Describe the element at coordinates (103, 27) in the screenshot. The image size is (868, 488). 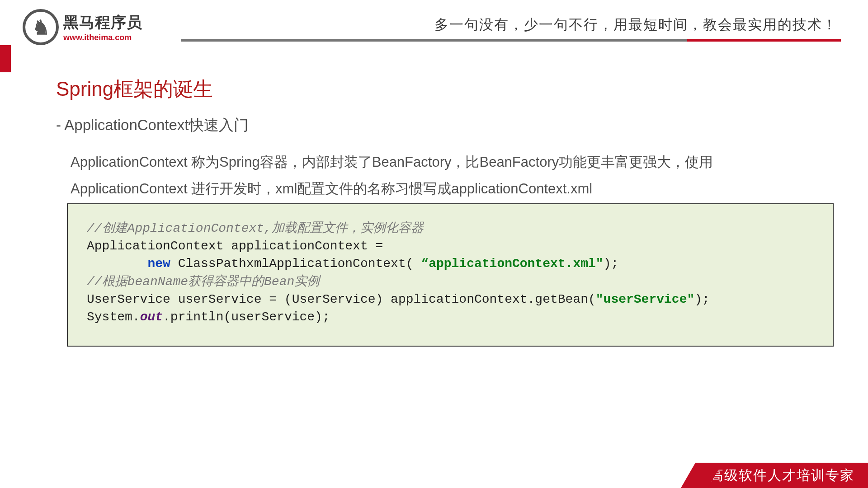
I see `logo-text-wrap: 黑马程序员 www.itheima.com` at that location.